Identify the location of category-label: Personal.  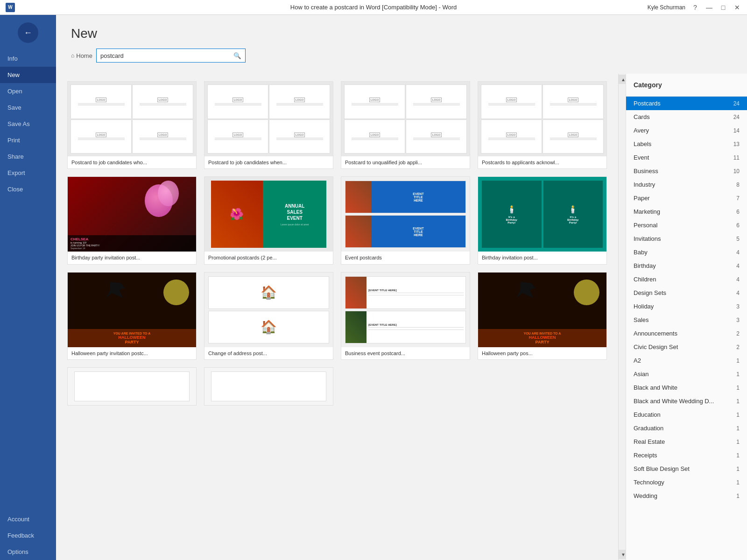
(645, 225).